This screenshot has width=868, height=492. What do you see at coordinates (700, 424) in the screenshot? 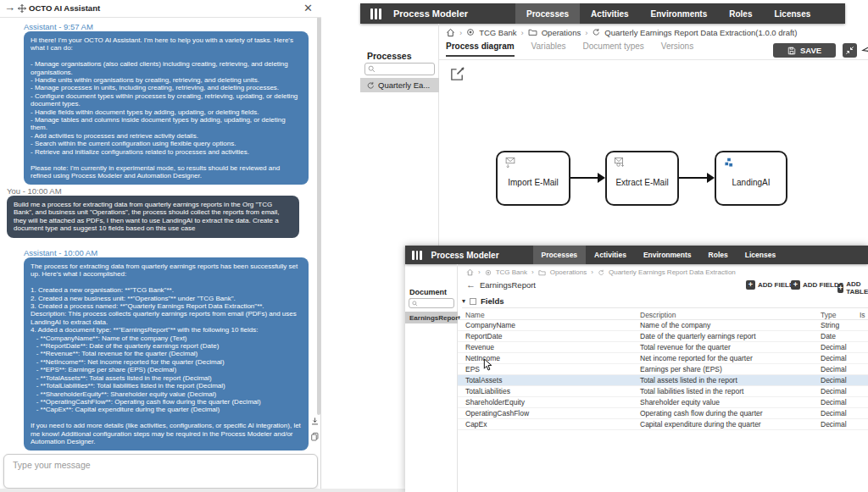
I see `cell-description: Capital expenditure during the quarter` at bounding box center [700, 424].